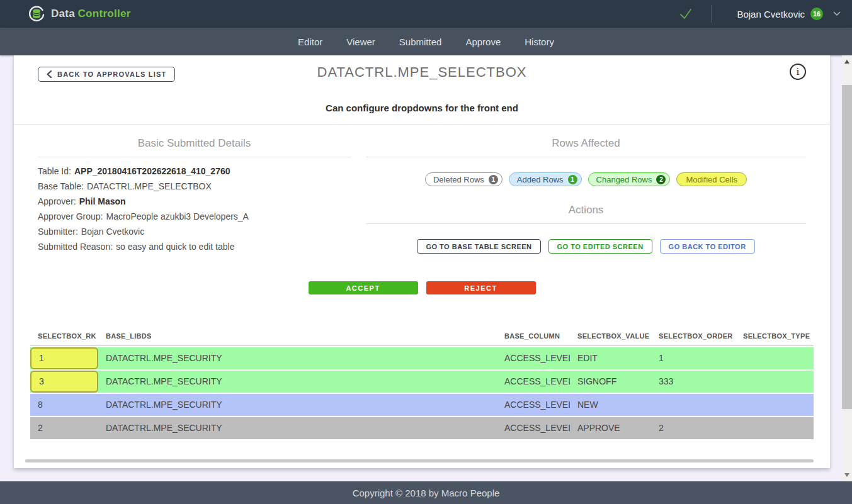 This screenshot has height=504, width=852. What do you see at coordinates (601, 247) in the screenshot?
I see `go-to-edited-screen-button: GO TO EDITED SCREEN` at bounding box center [601, 247].